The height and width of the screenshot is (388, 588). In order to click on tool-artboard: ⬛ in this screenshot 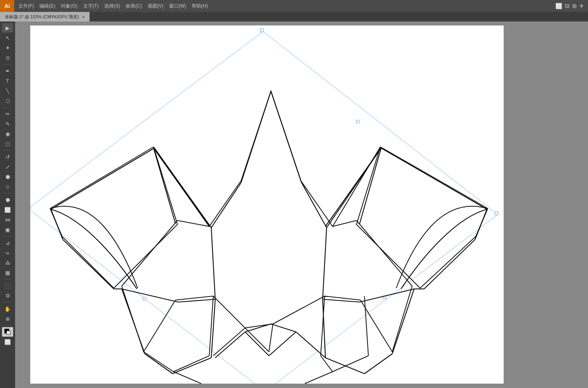, I will do `click(8, 286)`.